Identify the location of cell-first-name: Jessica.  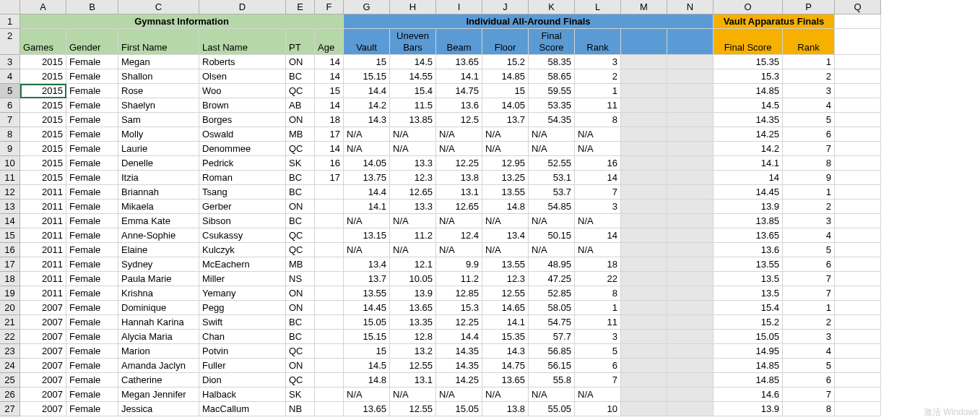
(159, 409).